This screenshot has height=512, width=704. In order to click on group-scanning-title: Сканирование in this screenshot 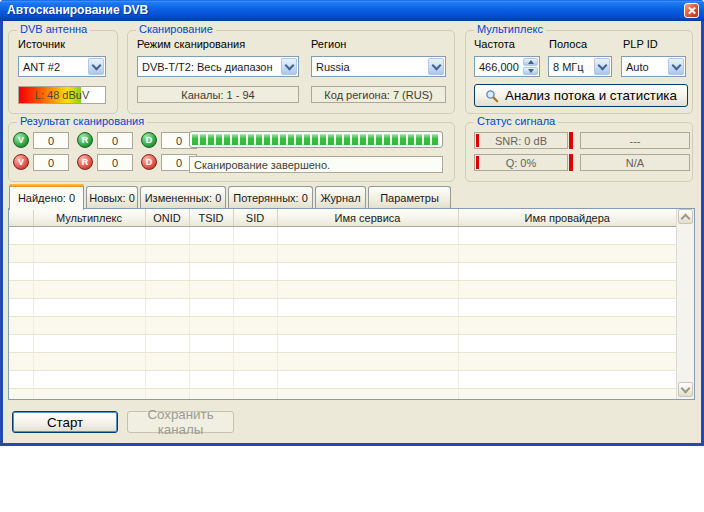, I will do `click(176, 29)`.